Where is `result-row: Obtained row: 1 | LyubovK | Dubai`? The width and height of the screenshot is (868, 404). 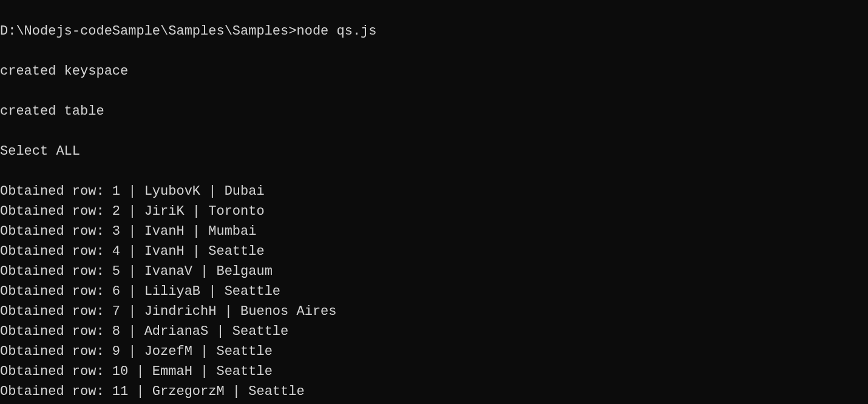 result-row: Obtained row: 1 | LyubovK | Dubai is located at coordinates (434, 192).